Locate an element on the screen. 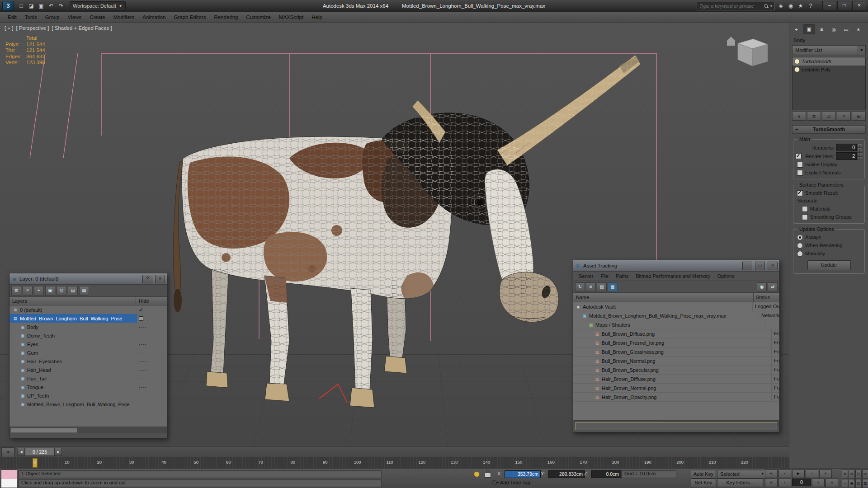  current-layer-toggle is located at coordinates (141, 319).